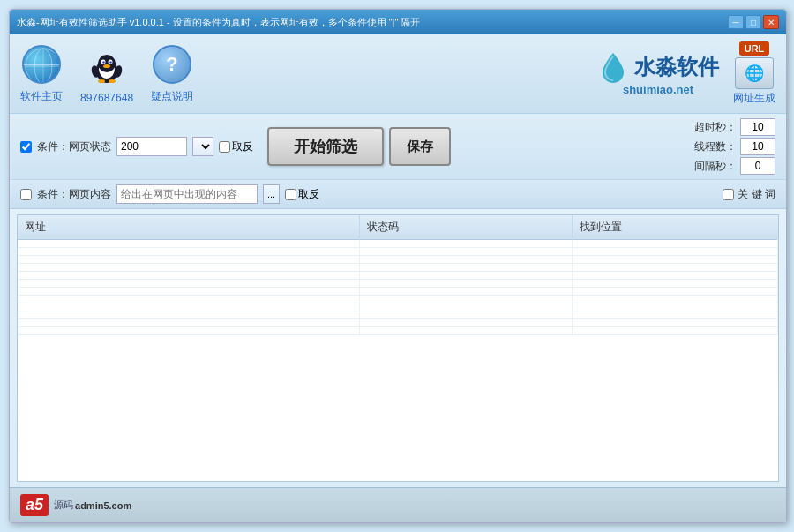  I want to click on url-gen-button: URL 🌐 网址生成, so click(754, 74).